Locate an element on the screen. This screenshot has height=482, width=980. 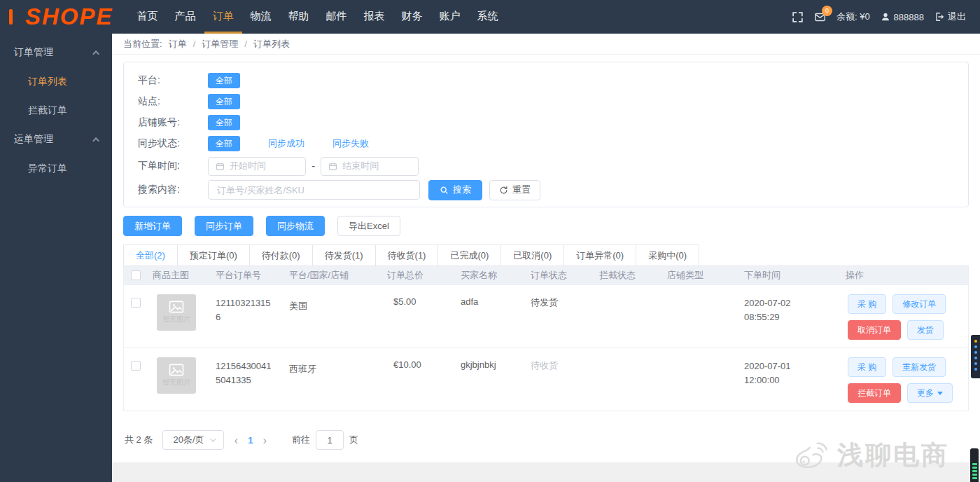
breadcrumb-item: 订单 is located at coordinates (178, 44).